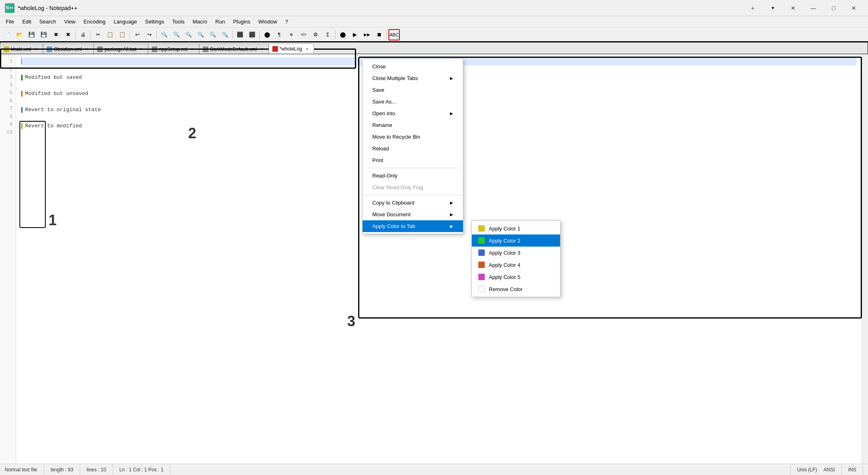 The height and width of the screenshot is (475, 868). What do you see at coordinates (394, 226) in the screenshot?
I see `ctx-apply-color-tab-label: Apply Color to Tab` at bounding box center [394, 226].